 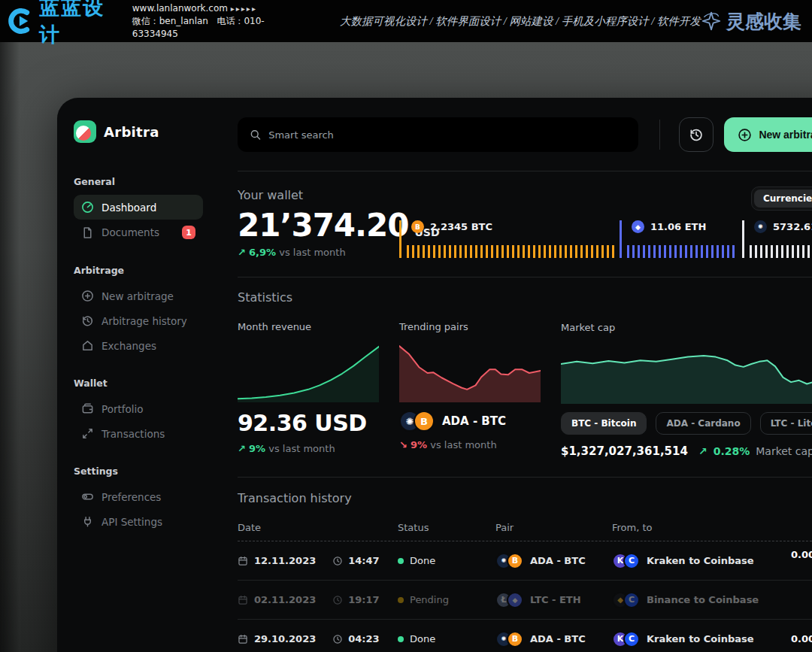 What do you see at coordinates (308, 373) in the screenshot?
I see `month-revenue-chart` at bounding box center [308, 373].